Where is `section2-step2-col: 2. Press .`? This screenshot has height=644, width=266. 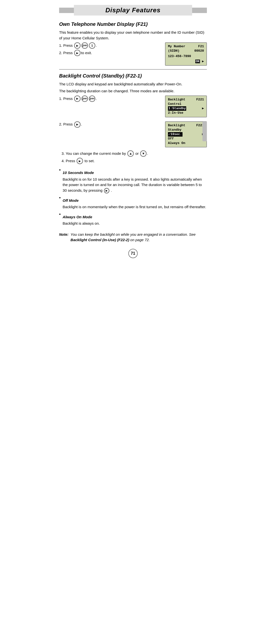
section2-step2-col: 2. Press . is located at coordinates (110, 125).